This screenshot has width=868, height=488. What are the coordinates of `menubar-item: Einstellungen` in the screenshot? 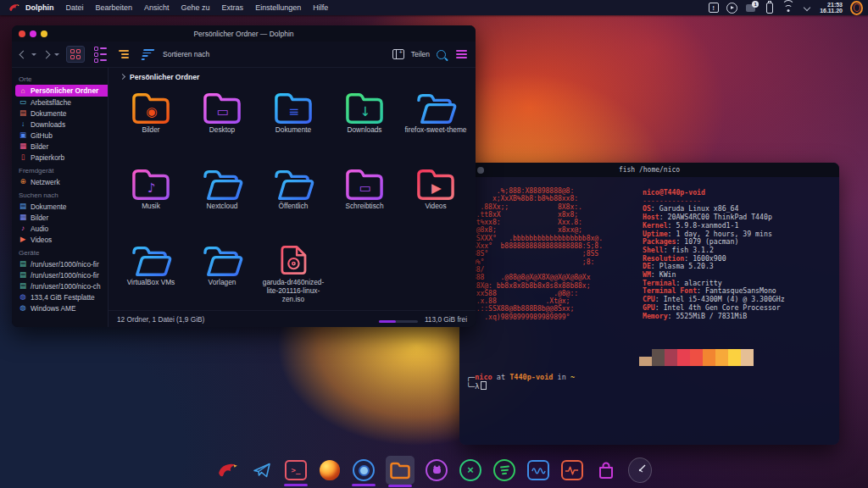 It's located at (278, 8).